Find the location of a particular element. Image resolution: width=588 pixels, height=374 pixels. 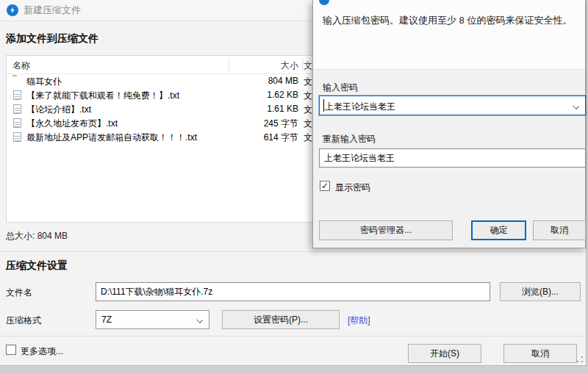

section-archive-settings-heading: 压缩文件设置 is located at coordinates (37, 266).